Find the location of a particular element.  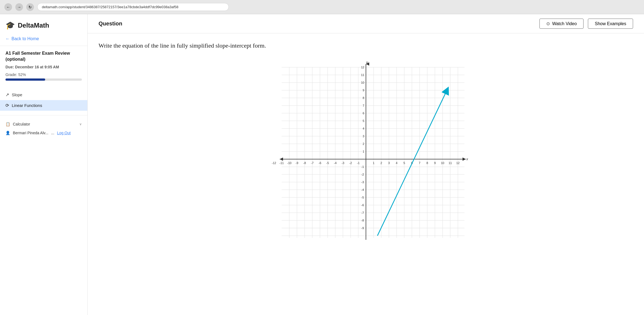

top-buttons: ⊙ Watch Video Show Examples is located at coordinates (586, 24).